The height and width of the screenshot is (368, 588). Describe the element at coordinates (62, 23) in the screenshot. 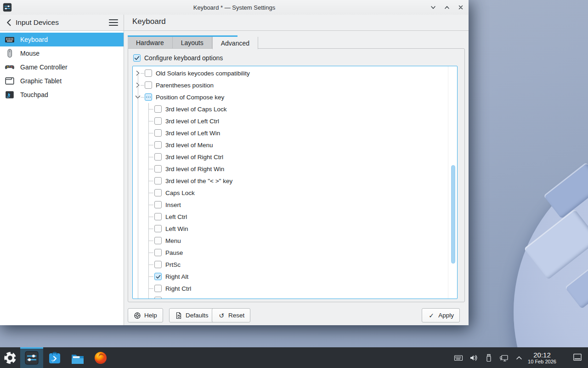

I see `sidebar-header: Input Devices` at that location.